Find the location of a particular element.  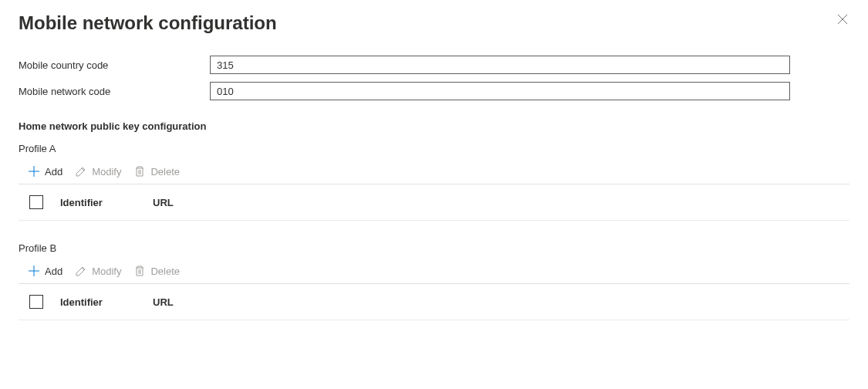

profile-a-select-all-checkbox is located at coordinates (36, 202).